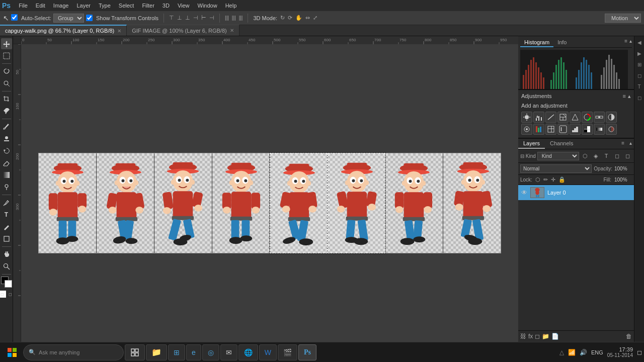  What do you see at coordinates (551, 129) in the screenshot?
I see `adj-color-lookup` at bounding box center [551, 129].